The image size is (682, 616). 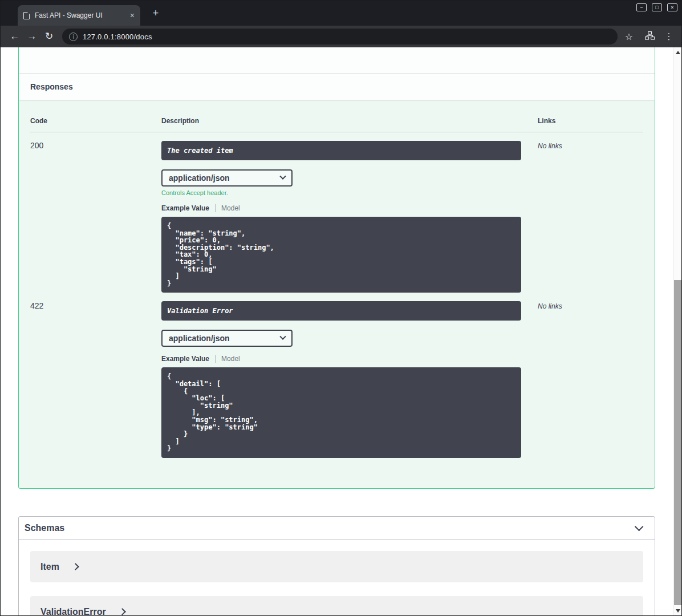 What do you see at coordinates (350, 217) in the screenshot?
I see `response-description-cell: The created item application/json Contro…` at bounding box center [350, 217].